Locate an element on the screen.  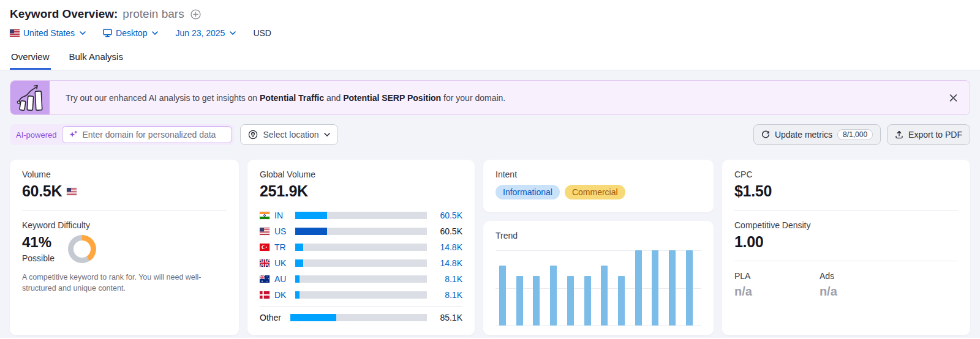
select-location-button: Select location is located at coordinates (289, 135).